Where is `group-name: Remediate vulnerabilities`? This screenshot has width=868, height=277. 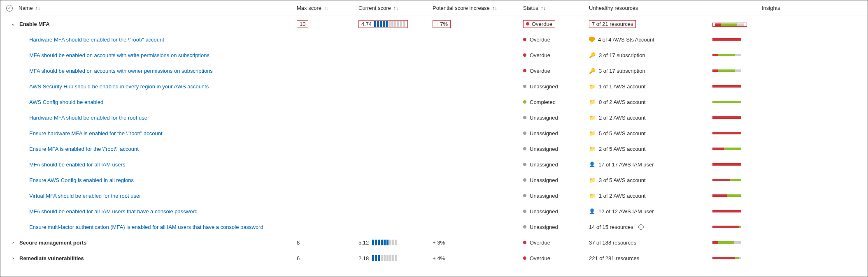 group-name: Remediate vulnerabilities is located at coordinates (52, 258).